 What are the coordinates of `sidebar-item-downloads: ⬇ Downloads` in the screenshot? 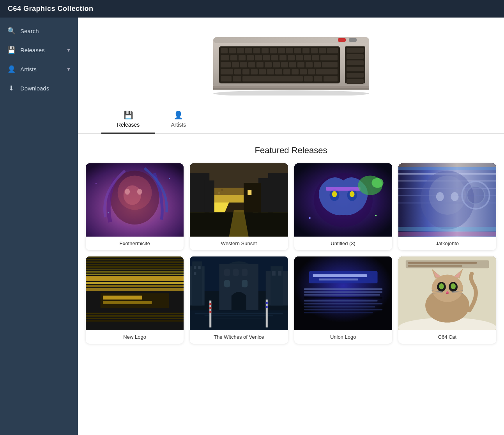 It's located at (39, 88).